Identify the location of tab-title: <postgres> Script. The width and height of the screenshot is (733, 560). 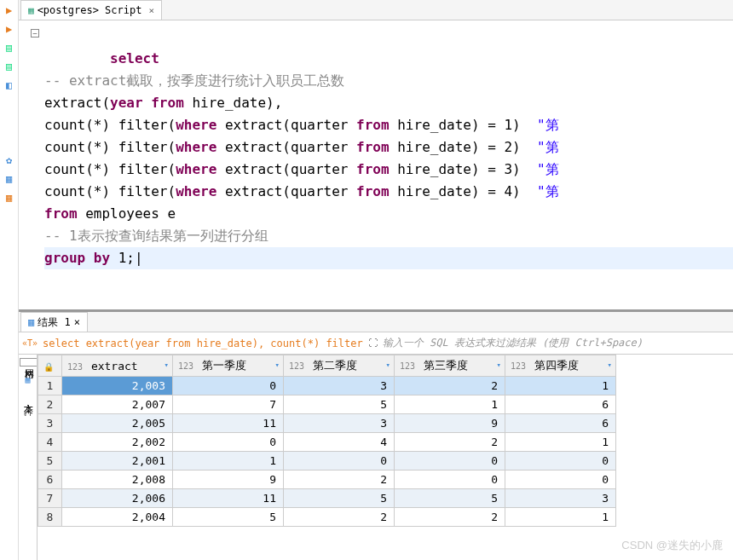
(90, 10).